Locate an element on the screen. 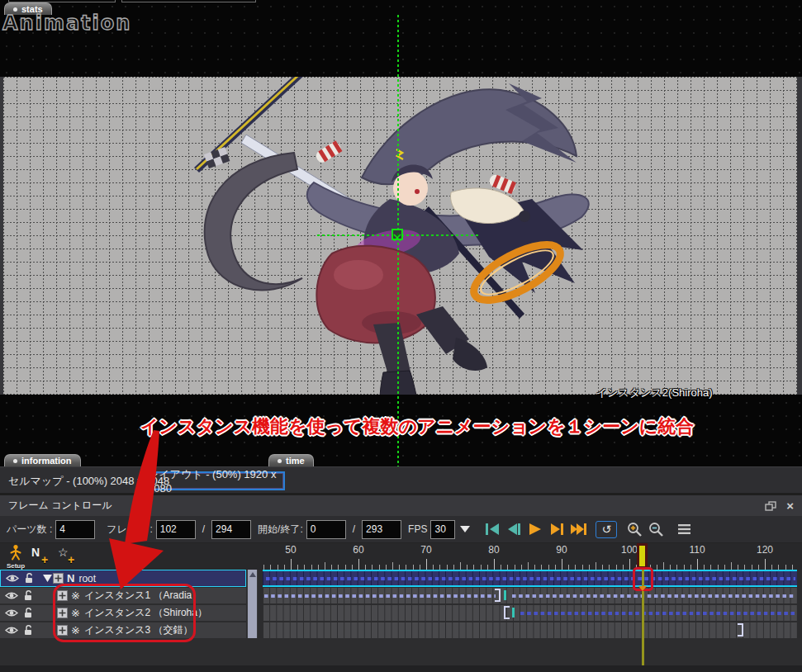 The height and width of the screenshot is (672, 802). playhead-marker is located at coordinates (643, 556).